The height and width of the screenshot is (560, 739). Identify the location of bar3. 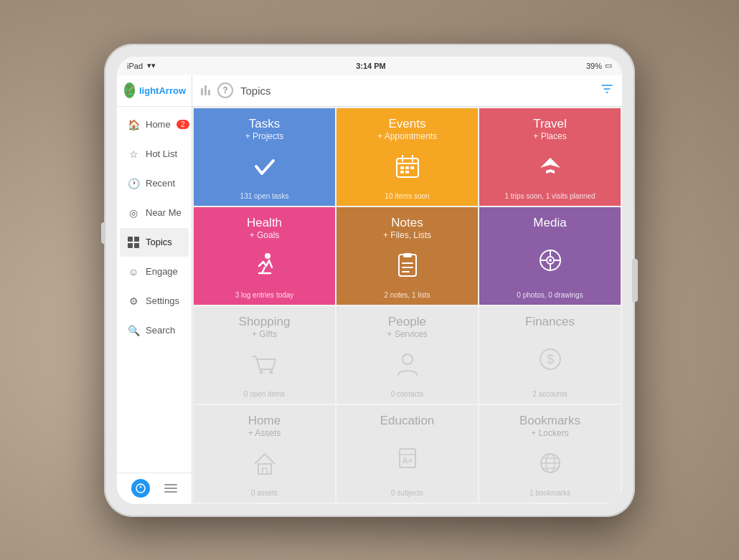
(210, 92).